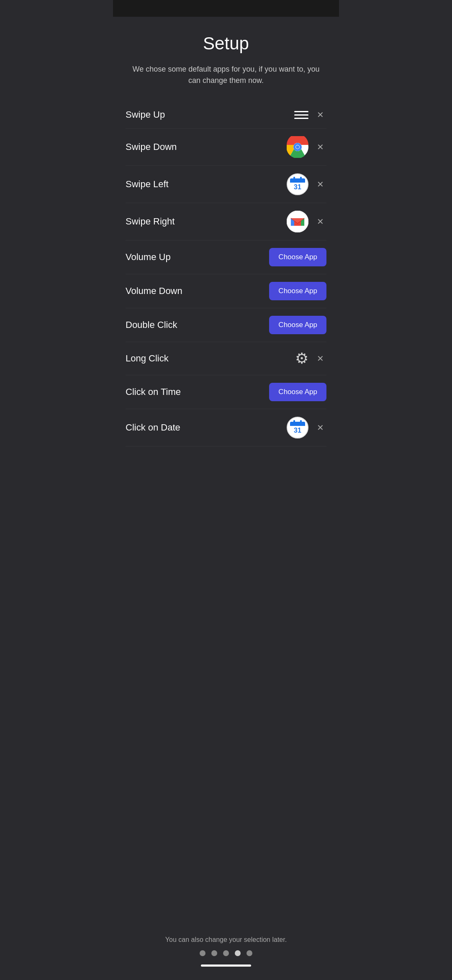 This screenshot has height=980, width=452. Describe the element at coordinates (226, 184) in the screenshot. I see `gesture-row-swipe-left: Swipe Left 31 ✕` at that location.